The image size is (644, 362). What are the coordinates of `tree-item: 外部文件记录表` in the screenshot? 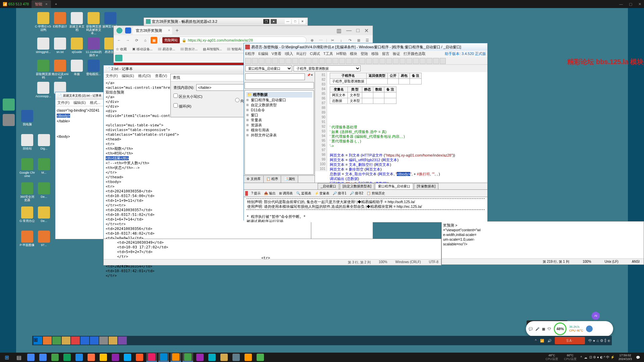 It's located at (279, 135).